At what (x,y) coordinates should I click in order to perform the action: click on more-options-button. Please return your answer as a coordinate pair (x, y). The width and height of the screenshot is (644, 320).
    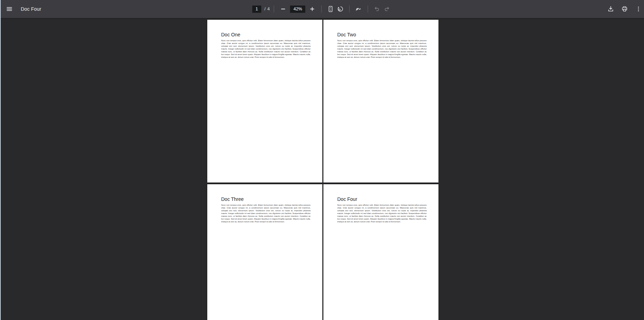
    Looking at the image, I should click on (638, 9).